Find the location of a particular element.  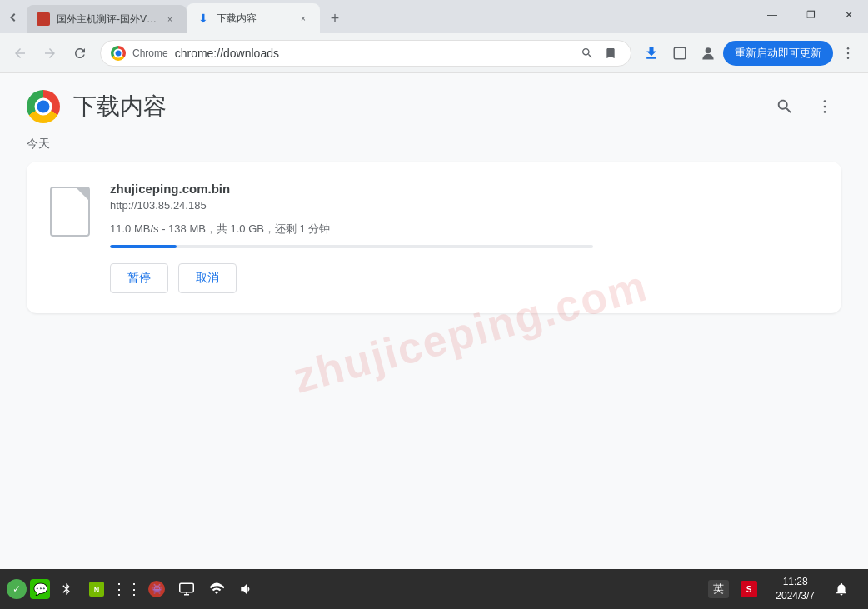

page-title-area: 下载内容 is located at coordinates (97, 107).